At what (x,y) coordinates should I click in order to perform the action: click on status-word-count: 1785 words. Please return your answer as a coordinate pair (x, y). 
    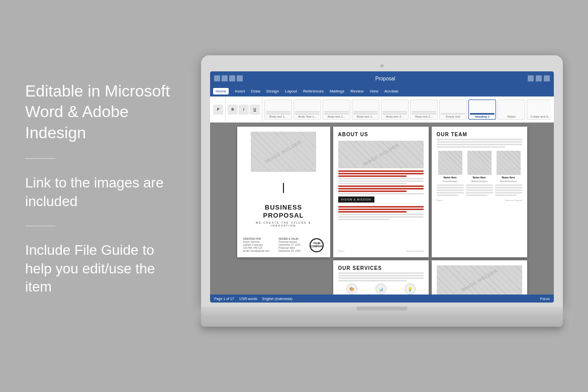
    Looking at the image, I should click on (248, 299).